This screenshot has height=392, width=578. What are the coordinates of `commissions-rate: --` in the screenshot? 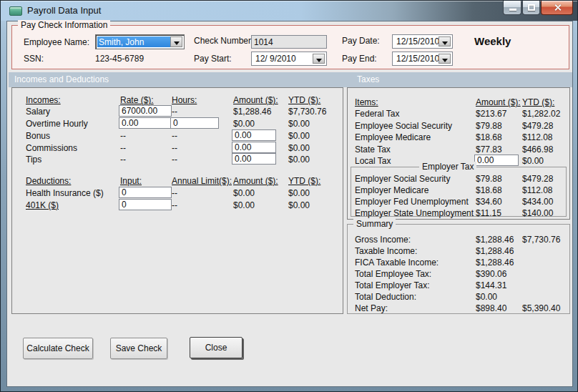 It's located at (123, 148).